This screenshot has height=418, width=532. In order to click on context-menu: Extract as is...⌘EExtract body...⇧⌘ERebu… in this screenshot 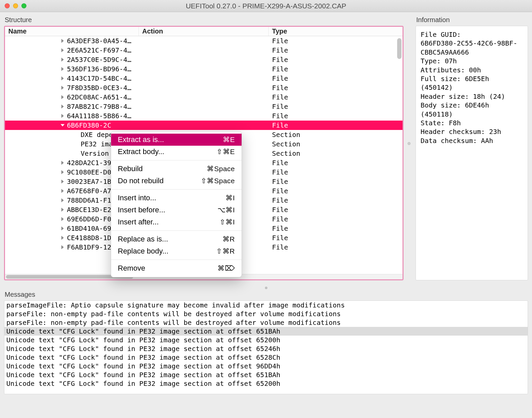, I will do `click(176, 204)`.